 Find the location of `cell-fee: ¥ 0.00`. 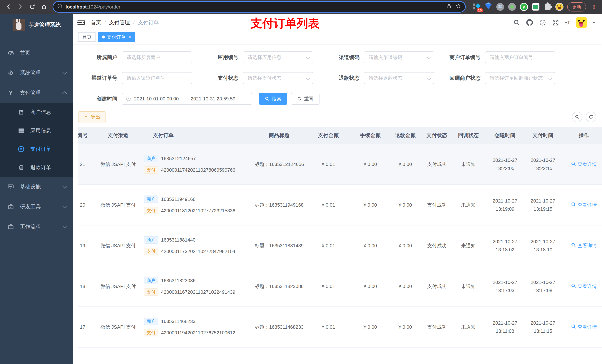

cell-fee: ¥ 0.00 is located at coordinates (370, 205).